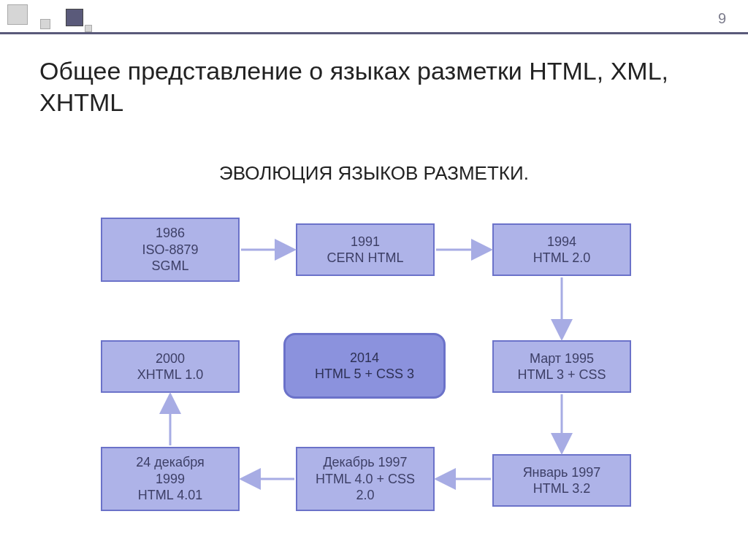  What do you see at coordinates (562, 359) in the screenshot?
I see `box-line: Март 1995` at bounding box center [562, 359].